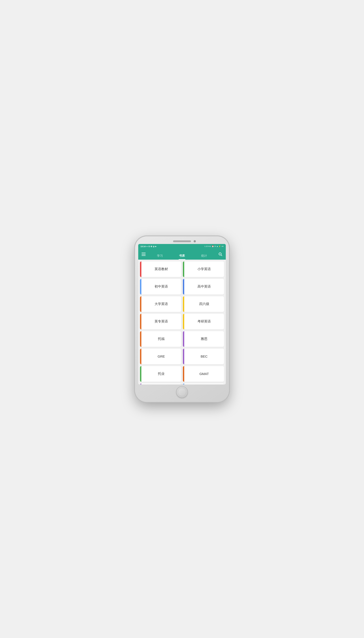 Image resolution: width=364 pixels, height=638 pixels. What do you see at coordinates (182, 322) in the screenshot?
I see `content-area: 英语教材小学英语初中英语高中英语大学英语四六级英专英语考研英语托福雅思GREBE…` at bounding box center [182, 322].